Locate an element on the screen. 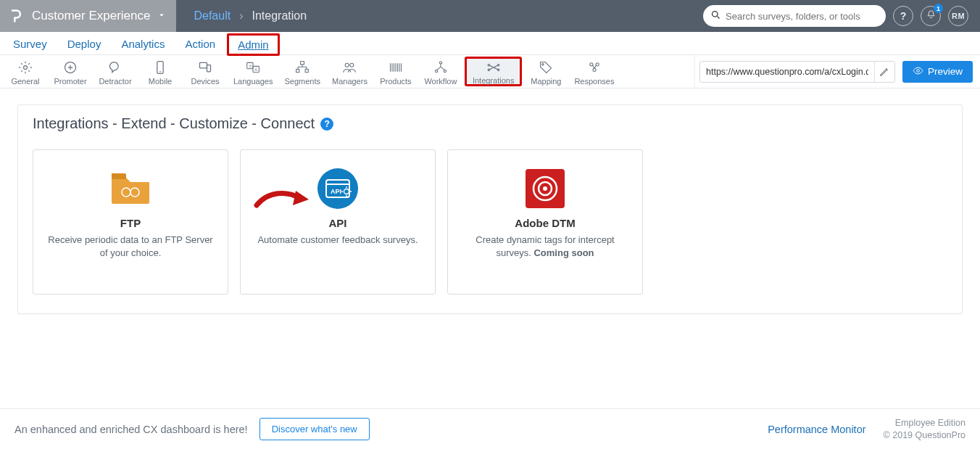 The height and width of the screenshot is (449, 980). tag-icon is located at coordinates (546, 67).